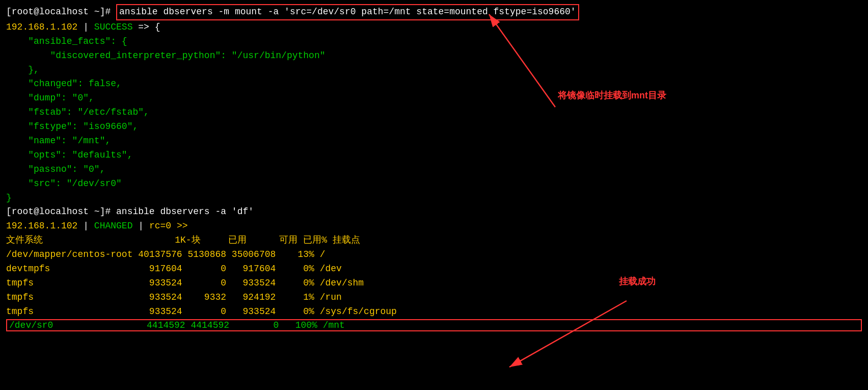 The width and height of the screenshot is (868, 390). I want to click on line-14: }, so click(434, 198).